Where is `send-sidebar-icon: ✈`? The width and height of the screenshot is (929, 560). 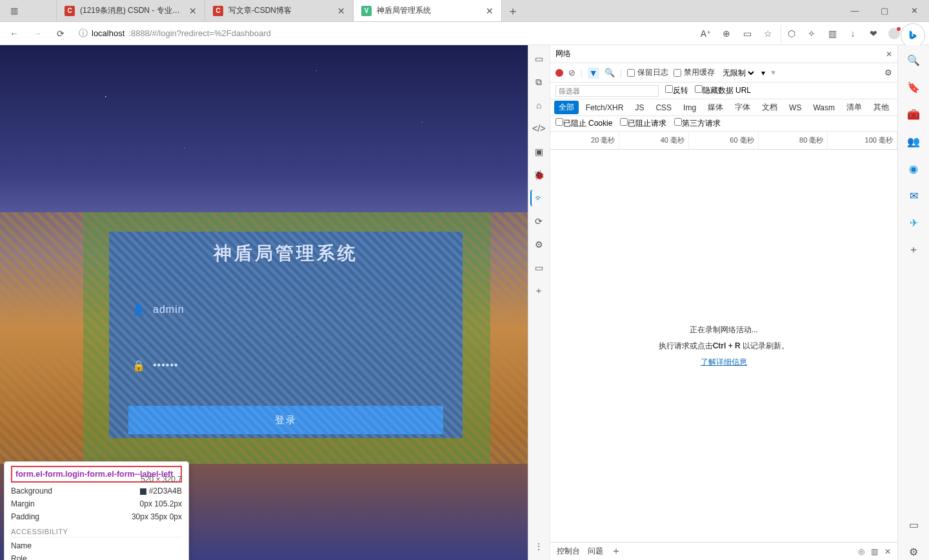 send-sidebar-icon: ✈ is located at coordinates (914, 223).